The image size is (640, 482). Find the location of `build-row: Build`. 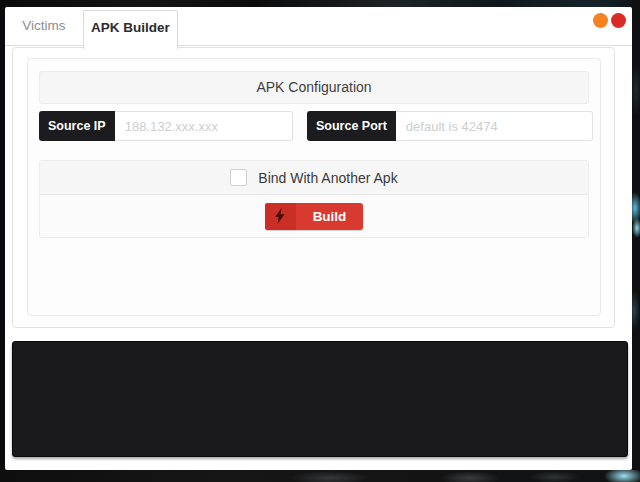

build-row: Build is located at coordinates (314, 216).